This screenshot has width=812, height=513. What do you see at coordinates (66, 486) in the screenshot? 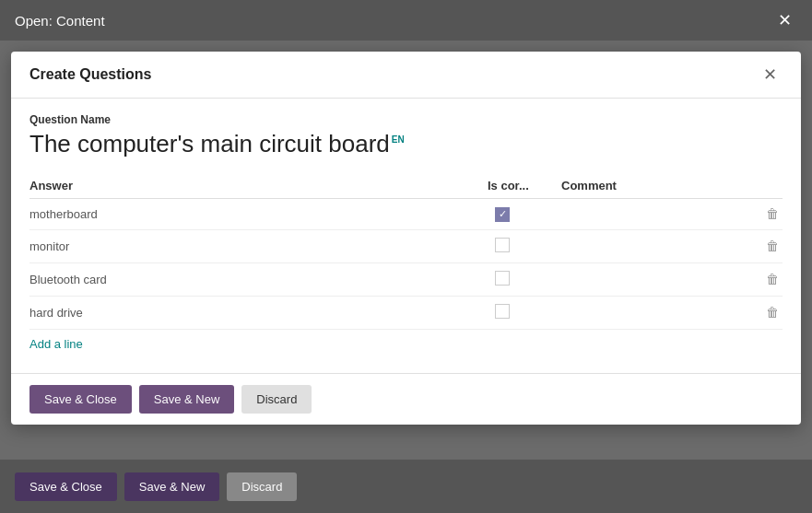
I see `outer-save-close-button: Save & Close` at bounding box center [66, 486].